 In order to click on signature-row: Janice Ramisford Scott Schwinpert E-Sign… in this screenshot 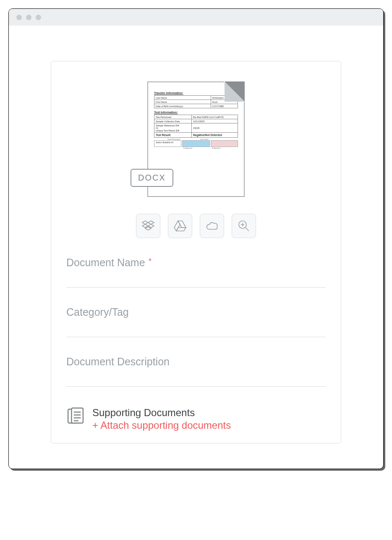, I will do `click(196, 144)`.